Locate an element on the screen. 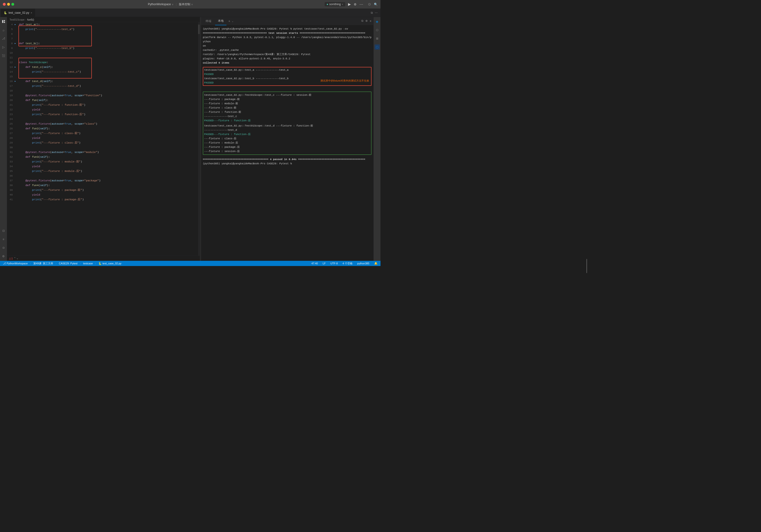 This screenshot has height=532, width=761. sidebar-item-git: ⎇ is located at coordinates (4, 38).